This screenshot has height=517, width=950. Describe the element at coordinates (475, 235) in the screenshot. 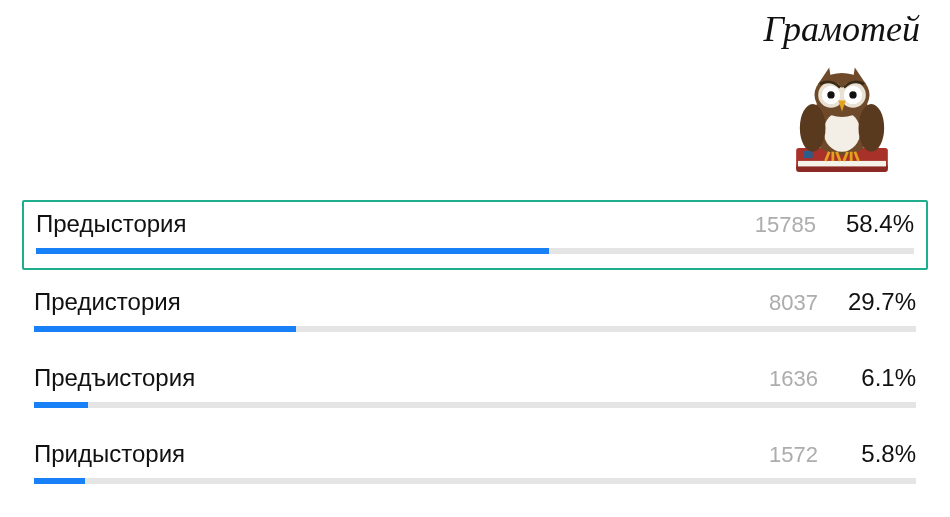

I see `option-0: Предыстория 15785 58.4%` at that location.